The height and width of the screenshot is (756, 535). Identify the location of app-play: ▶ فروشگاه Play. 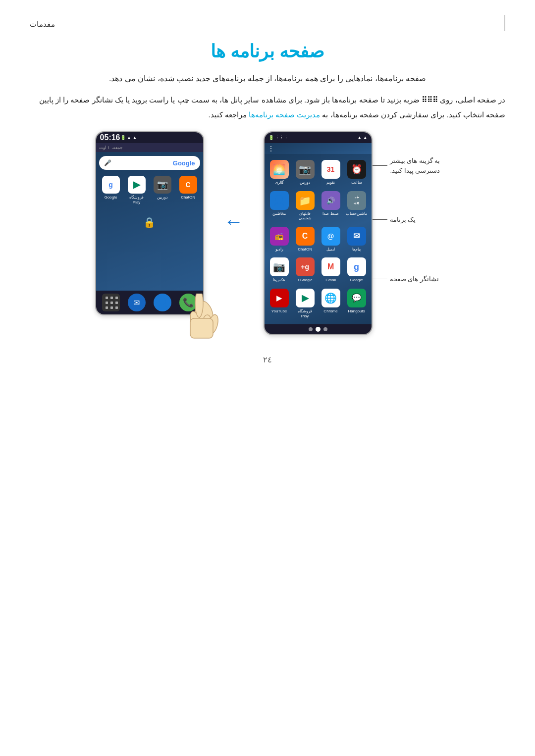
(305, 303).